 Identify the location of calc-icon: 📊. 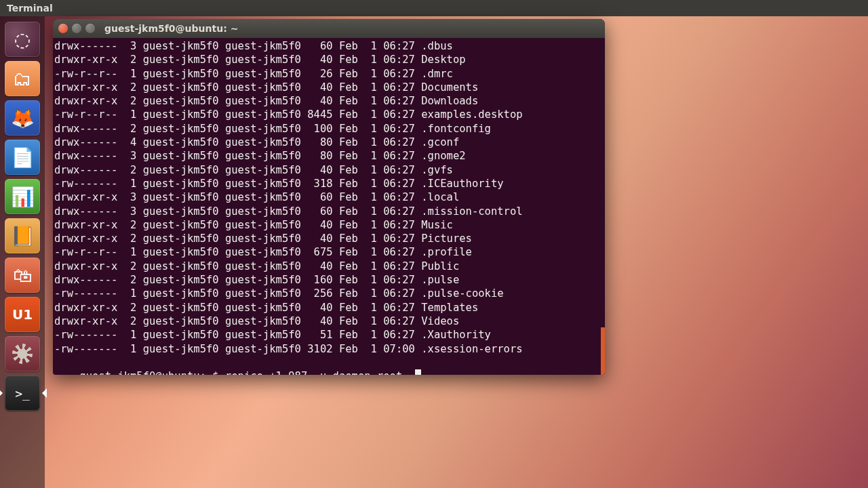
(22, 197).